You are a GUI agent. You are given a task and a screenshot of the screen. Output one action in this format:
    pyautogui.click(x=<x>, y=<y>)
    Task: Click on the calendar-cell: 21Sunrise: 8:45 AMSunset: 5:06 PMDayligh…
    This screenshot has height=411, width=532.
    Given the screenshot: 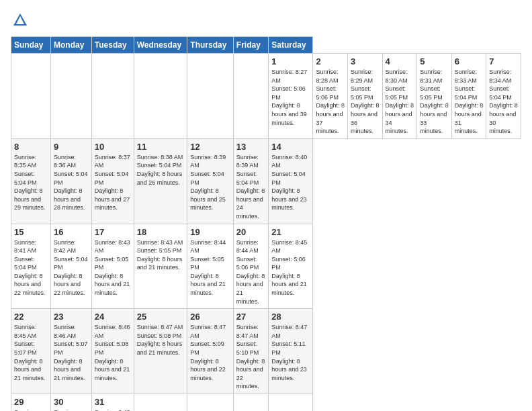 What is the action you would take?
    pyautogui.click(x=291, y=266)
    